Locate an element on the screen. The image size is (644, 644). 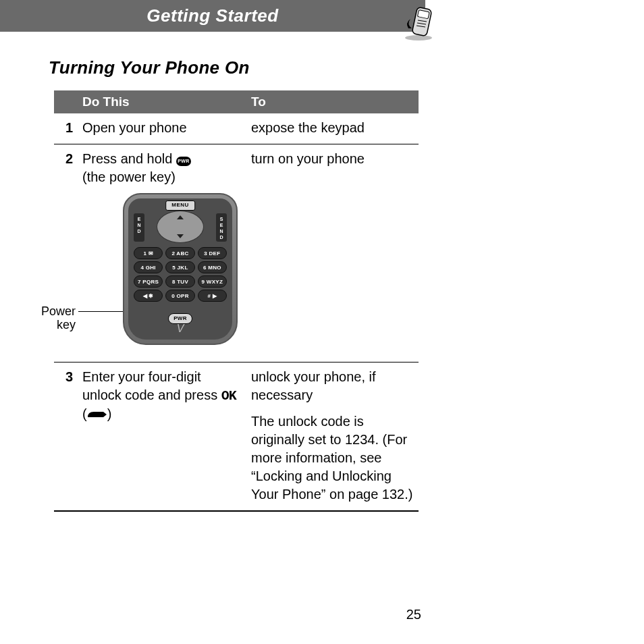
callout-leader-line is located at coordinates (102, 312).